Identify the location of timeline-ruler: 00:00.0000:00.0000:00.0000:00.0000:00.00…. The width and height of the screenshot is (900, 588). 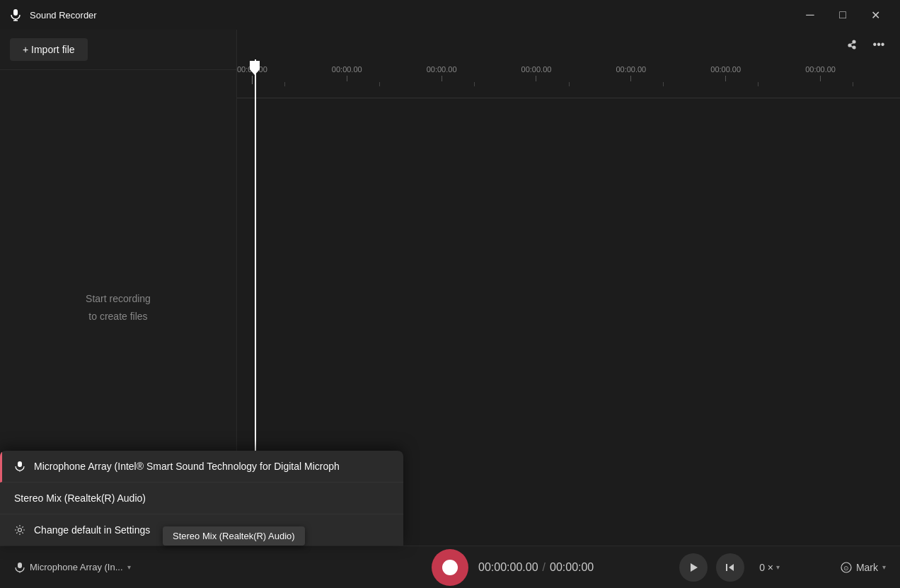
(569, 79).